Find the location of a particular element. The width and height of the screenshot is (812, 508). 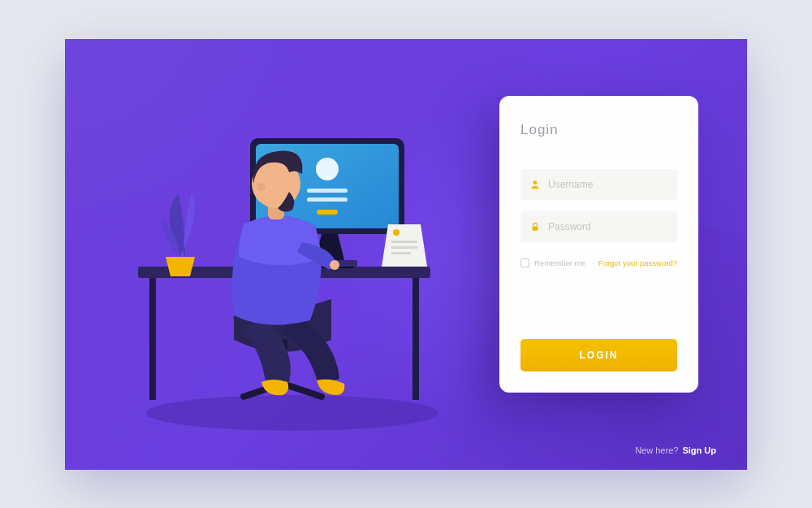

signup-text: New here? is located at coordinates (656, 450).